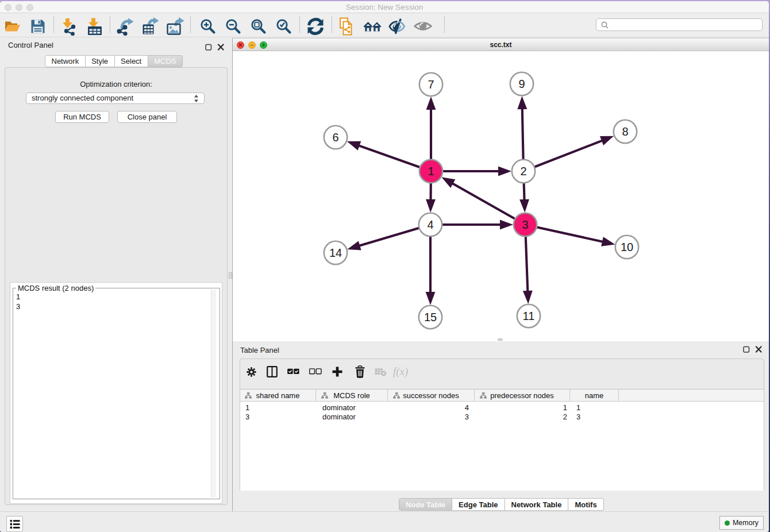 The image size is (770, 532). I want to click on svg-text: 3, so click(525, 225).